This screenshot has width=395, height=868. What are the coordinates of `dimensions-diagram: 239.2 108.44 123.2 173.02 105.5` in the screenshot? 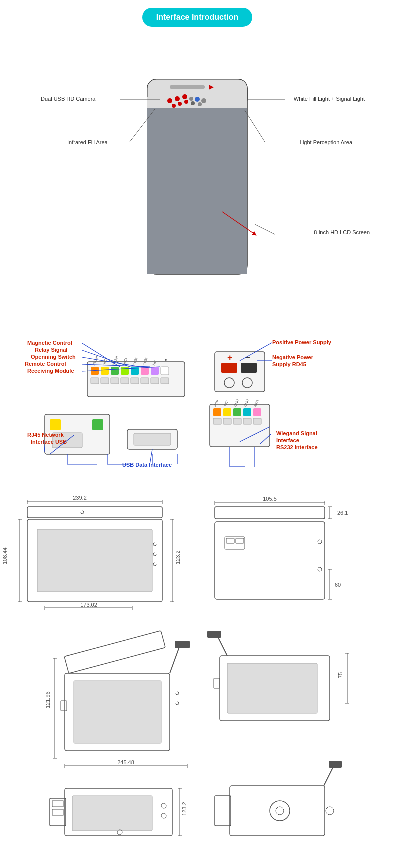 It's located at (198, 552).